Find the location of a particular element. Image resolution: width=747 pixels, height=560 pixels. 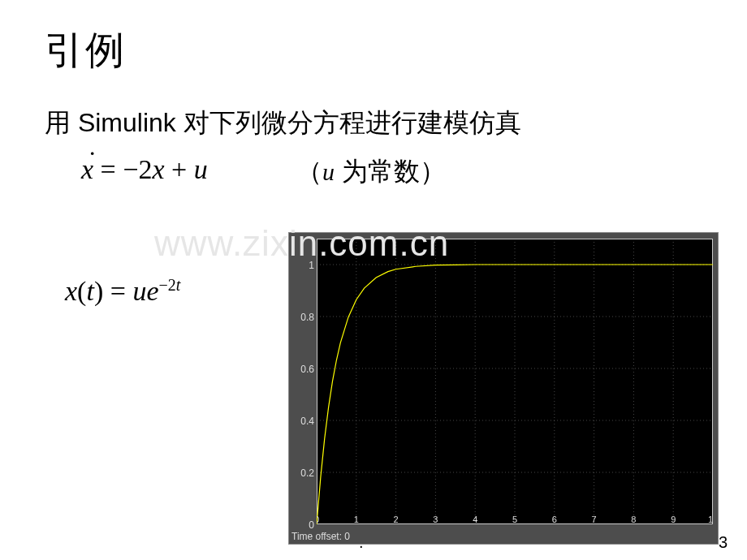

y-tick-label: 0 is located at coordinates (303, 525).